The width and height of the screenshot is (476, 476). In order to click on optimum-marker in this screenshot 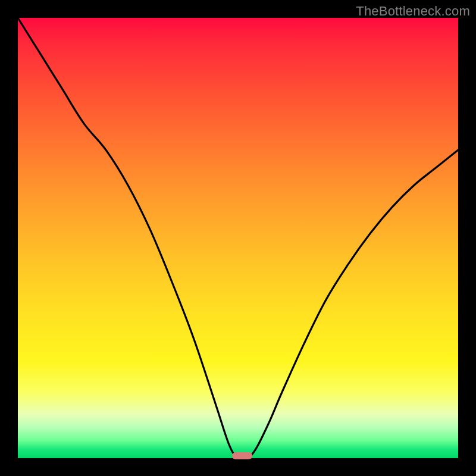, I will do `click(242, 456)`.